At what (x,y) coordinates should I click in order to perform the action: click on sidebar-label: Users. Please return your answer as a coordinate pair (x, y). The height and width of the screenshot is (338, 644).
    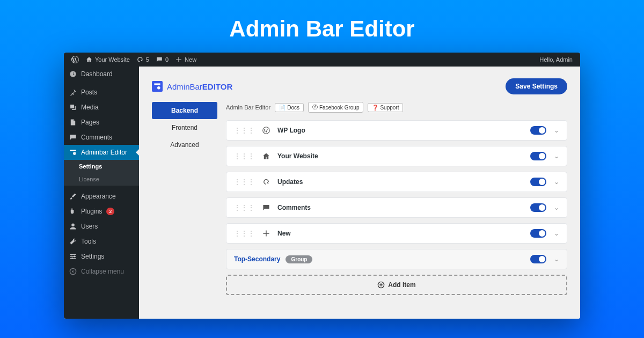
    Looking at the image, I should click on (89, 226).